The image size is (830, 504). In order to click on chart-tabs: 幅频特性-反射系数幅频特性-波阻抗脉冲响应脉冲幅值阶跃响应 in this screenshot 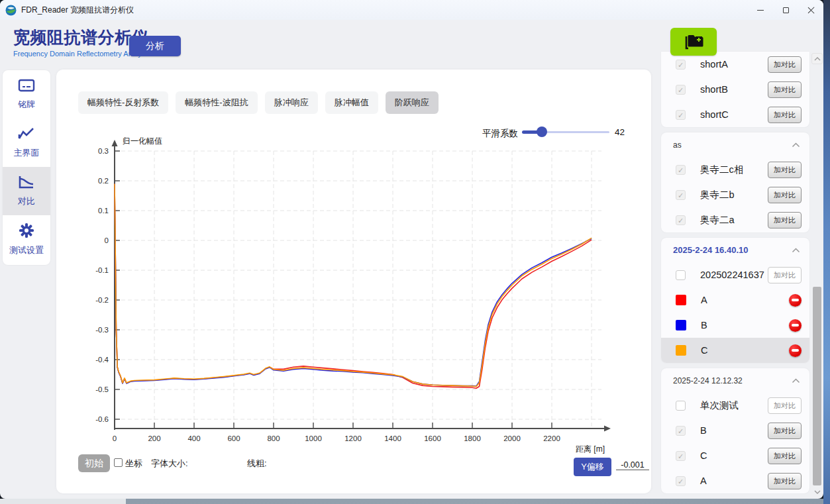, I will do `click(258, 103)`.